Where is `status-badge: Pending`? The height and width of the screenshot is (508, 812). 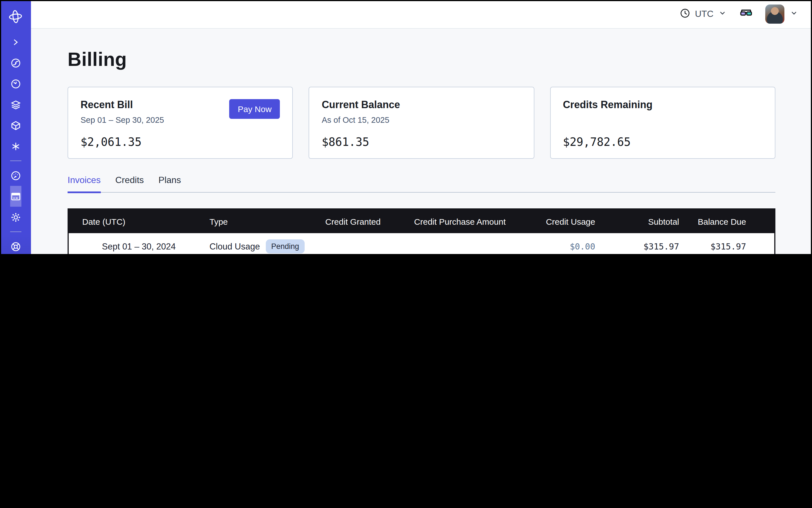 status-badge: Pending is located at coordinates (285, 247).